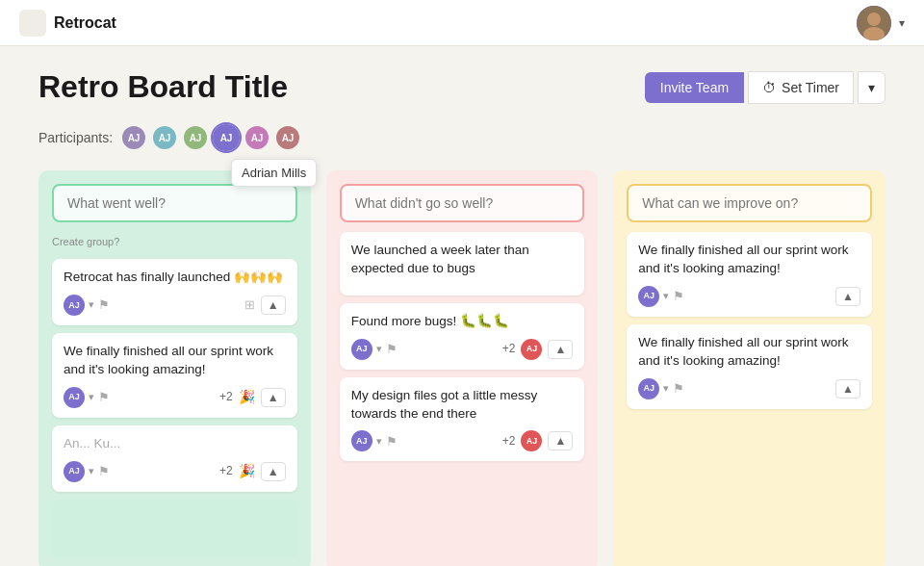 This screenshot has height=566, width=924. What do you see at coordinates (881, 23) in the screenshot?
I see `nav-right: ▾` at bounding box center [881, 23].